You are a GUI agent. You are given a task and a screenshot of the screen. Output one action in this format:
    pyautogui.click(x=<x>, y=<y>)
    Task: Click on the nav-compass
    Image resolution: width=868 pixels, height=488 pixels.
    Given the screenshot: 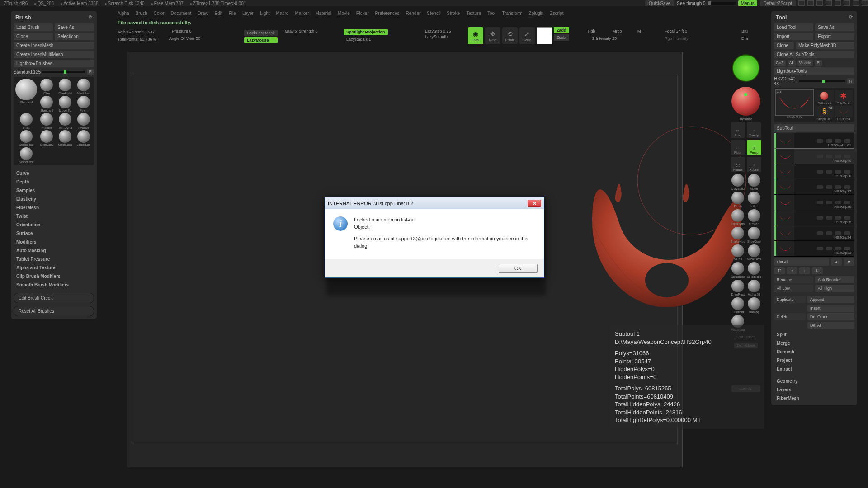 What is the action you would take?
    pyautogui.click(x=746, y=70)
    